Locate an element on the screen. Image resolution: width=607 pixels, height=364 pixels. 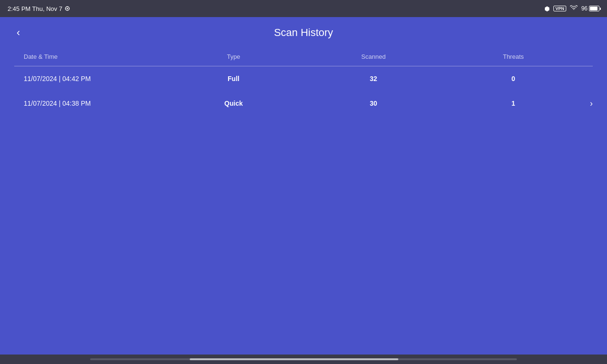
table-row: 11/07/2024 | 04:38 PM Quick 30 1 › is located at coordinates (304, 103).